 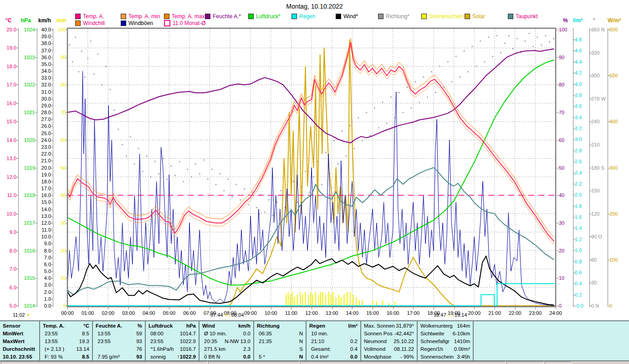 What do you see at coordinates (238, 341) in the screenshot?
I see `cell-value: N-NW 13.0` at bounding box center [238, 341].